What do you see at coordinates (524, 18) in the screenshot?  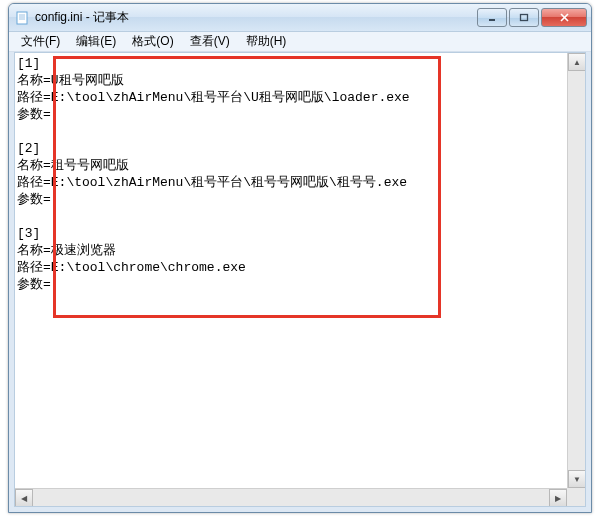 I see `maximize-button` at bounding box center [524, 18].